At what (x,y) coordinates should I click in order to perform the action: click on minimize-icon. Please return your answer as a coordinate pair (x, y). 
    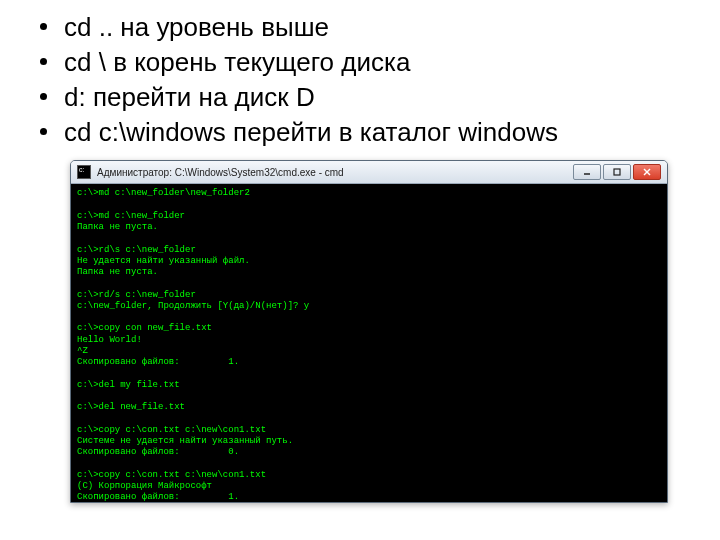
    Looking at the image, I should click on (587, 172).